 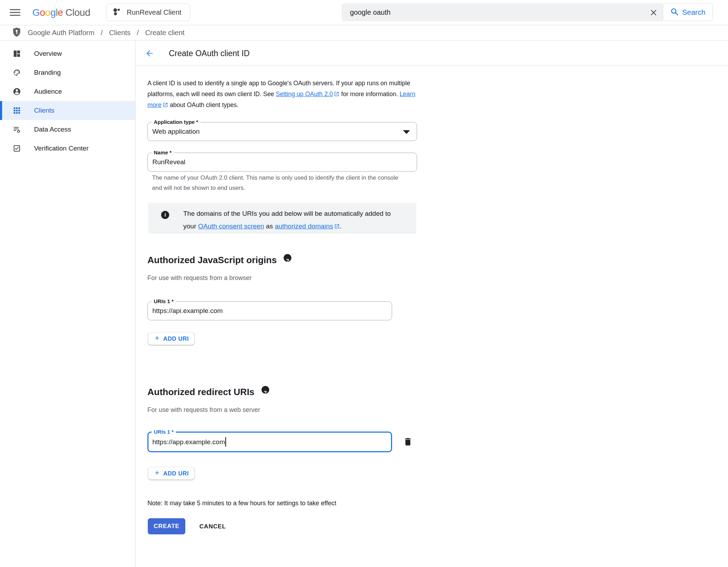 What do you see at coordinates (15, 13) in the screenshot?
I see `hamburger-menu-icon` at bounding box center [15, 13].